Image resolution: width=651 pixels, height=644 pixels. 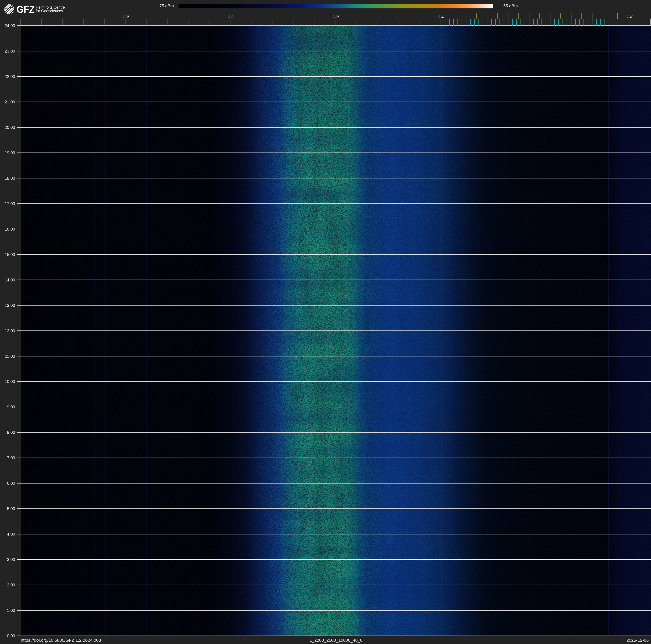 I want to click on svg-text: GFZ, so click(x=26, y=9).